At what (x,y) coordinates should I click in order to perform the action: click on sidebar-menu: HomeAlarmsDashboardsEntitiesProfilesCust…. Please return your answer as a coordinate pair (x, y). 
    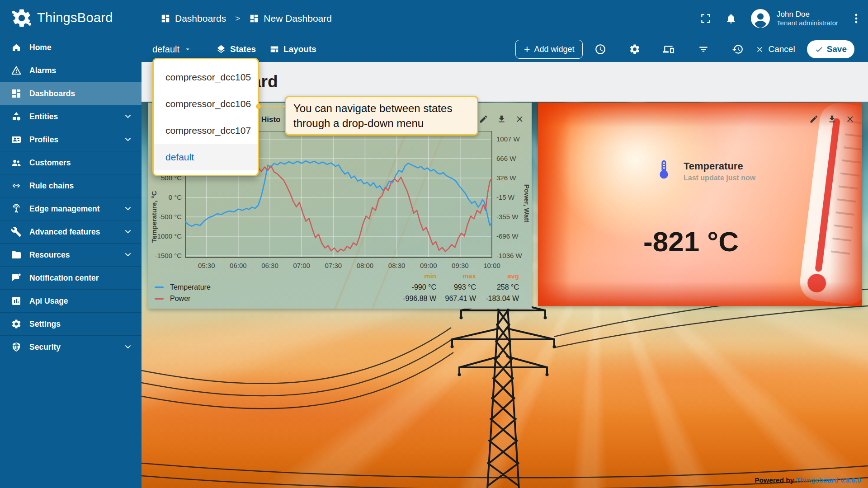
    Looking at the image, I should click on (71, 197).